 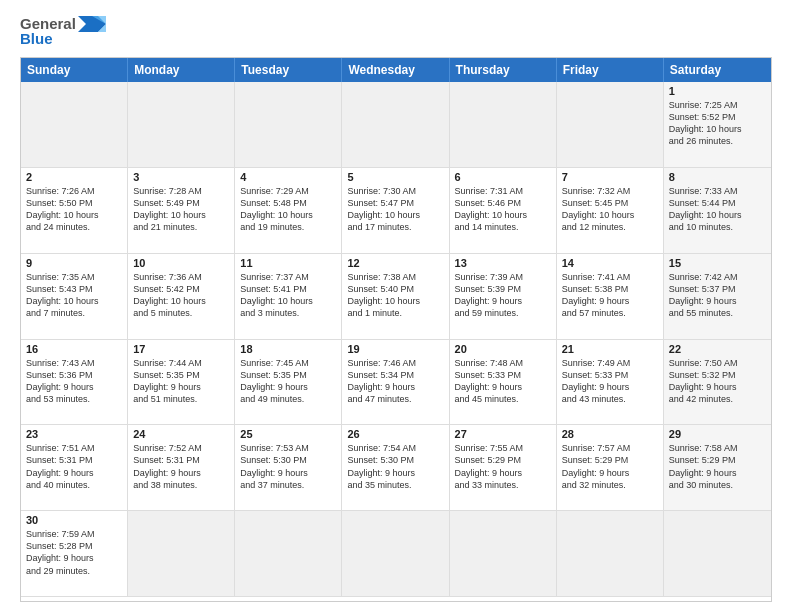 I want to click on calendar-day: 27Sunrise: 7:55 AM Sunset: 5:29 PM Dayli…, so click(x=504, y=468).